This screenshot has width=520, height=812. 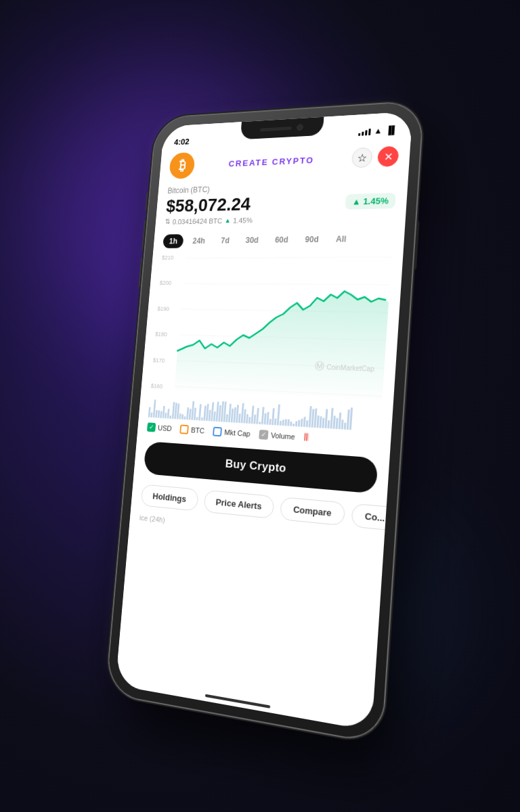 I want to click on arrows-icon: ⇅, so click(x=168, y=221).